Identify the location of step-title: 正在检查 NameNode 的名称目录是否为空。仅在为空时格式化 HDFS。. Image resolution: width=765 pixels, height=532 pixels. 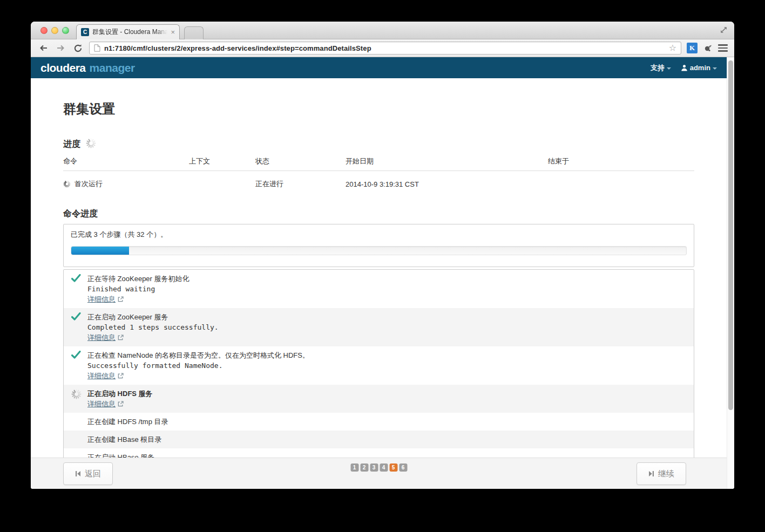
(387, 355).